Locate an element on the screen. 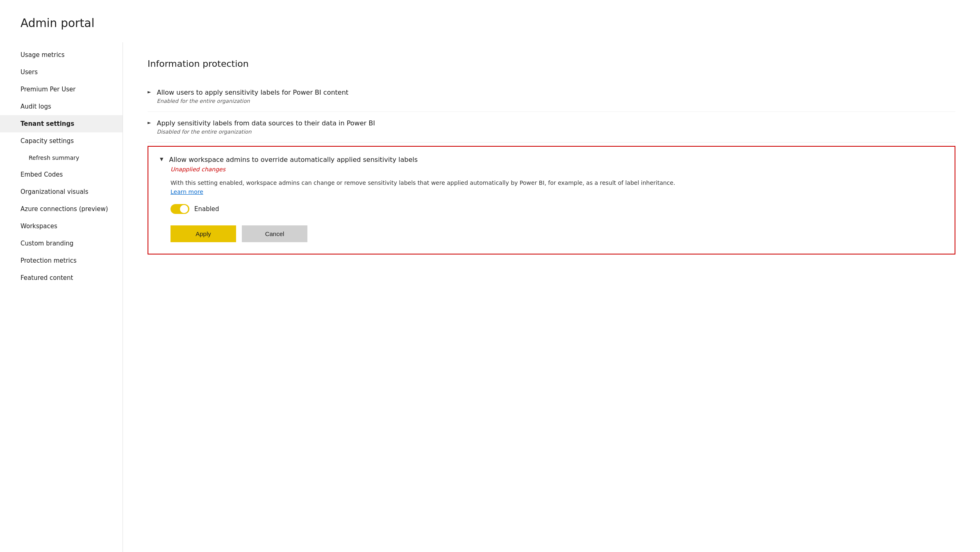 The height and width of the screenshot is (552, 980). sidebar-item-embed-codes: Embed Codes is located at coordinates (61, 175).